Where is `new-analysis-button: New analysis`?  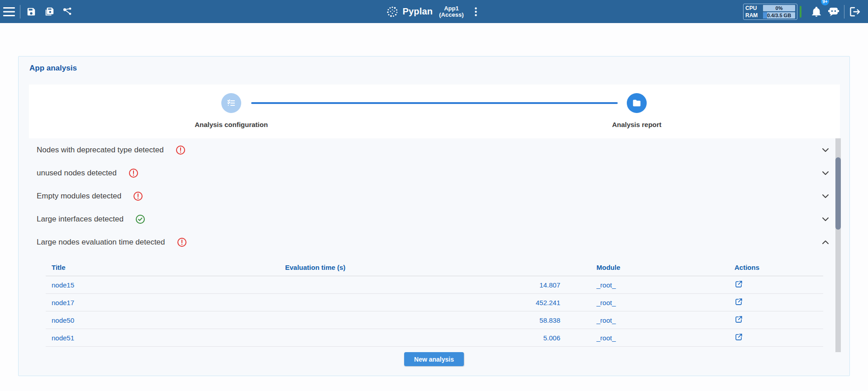 new-analysis-button: New analysis is located at coordinates (434, 359).